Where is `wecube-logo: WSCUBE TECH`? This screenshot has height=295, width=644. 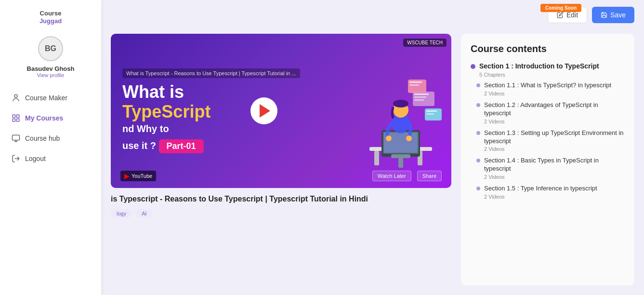
wecube-logo: WSCUBE TECH is located at coordinates (425, 42).